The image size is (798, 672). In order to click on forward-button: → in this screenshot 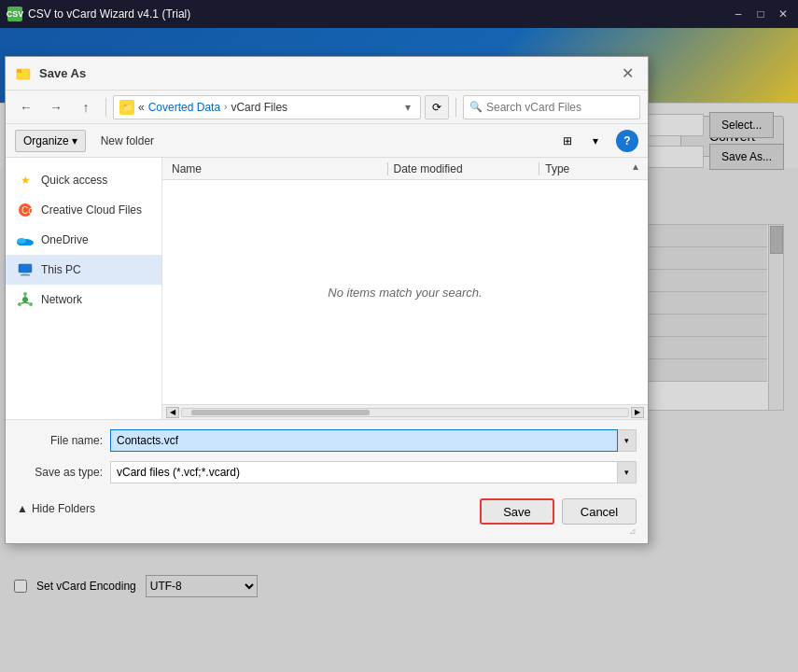, I will do `click(56, 107)`.